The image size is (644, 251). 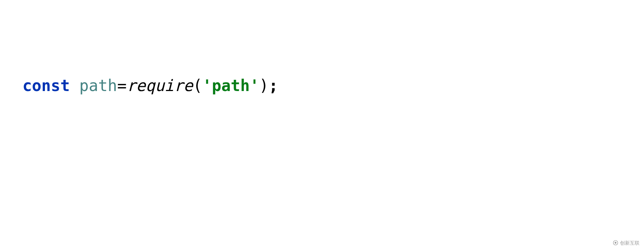 What do you see at coordinates (322, 85) in the screenshot?
I see `code-line-1: const path=require('path');` at bounding box center [322, 85].